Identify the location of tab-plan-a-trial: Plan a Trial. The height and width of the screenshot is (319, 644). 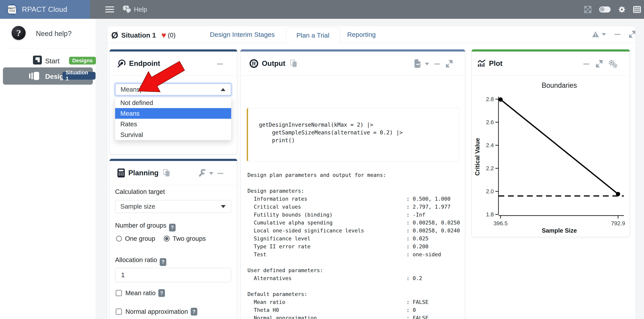
(313, 35).